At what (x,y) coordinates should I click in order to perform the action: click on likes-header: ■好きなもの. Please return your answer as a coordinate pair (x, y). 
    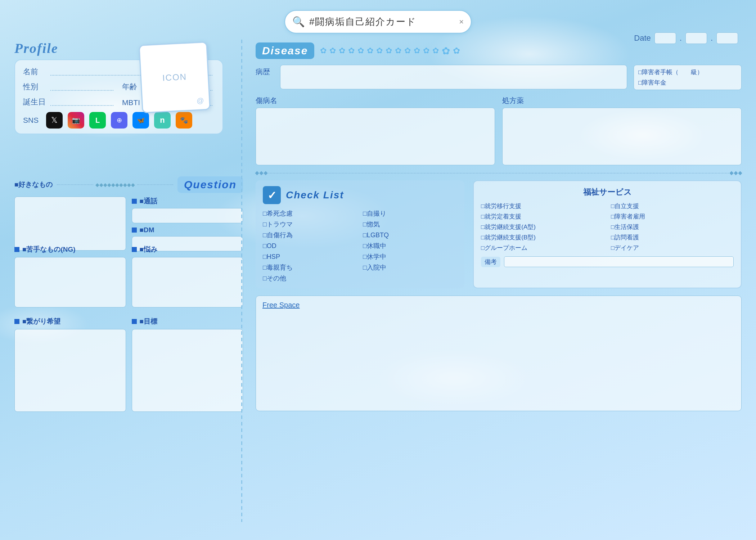
    Looking at the image, I should click on (33, 185).